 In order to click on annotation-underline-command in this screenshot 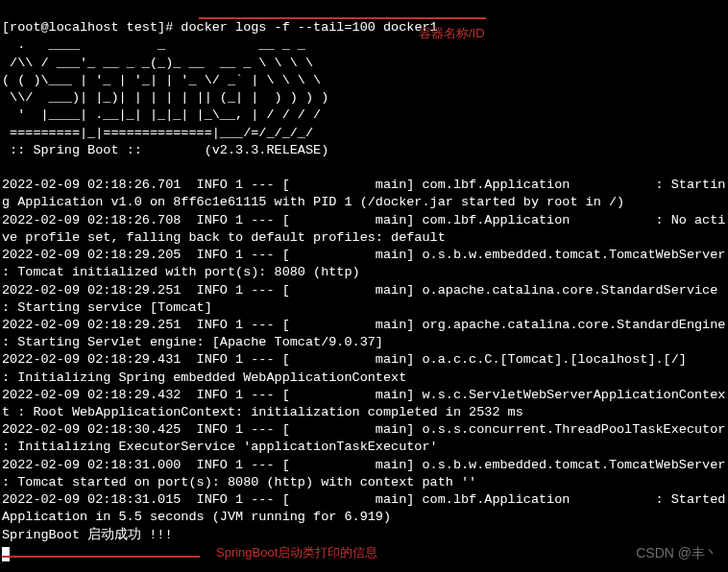, I will do `click(342, 18)`.